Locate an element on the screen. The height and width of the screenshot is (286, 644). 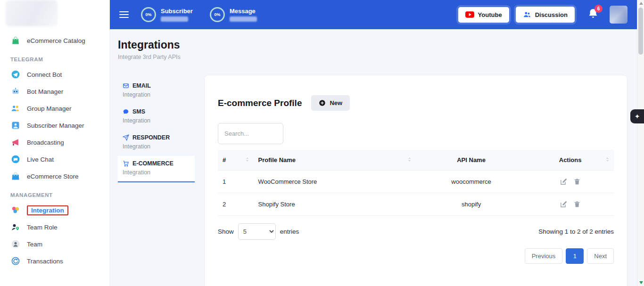
discussion-button-label: Discussion is located at coordinates (552, 15).